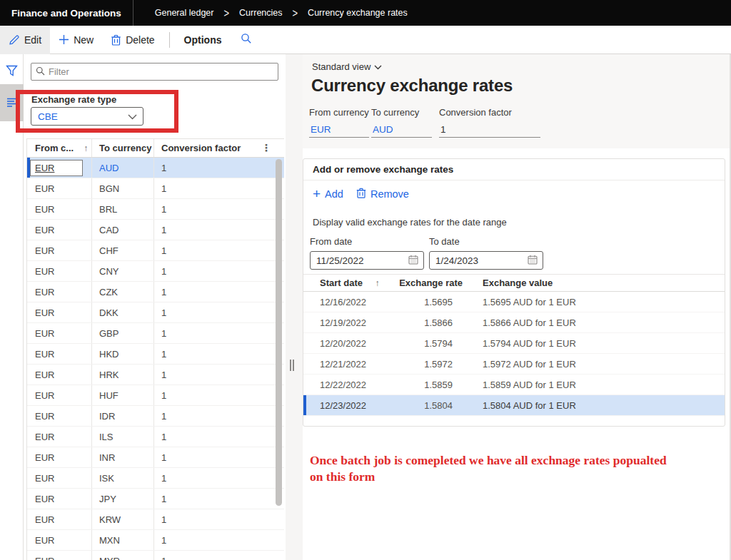 The height and width of the screenshot is (560, 731). What do you see at coordinates (530, 322) in the screenshot?
I see `cell-exchange-value: 1.5866 AUD for 1 EUR` at bounding box center [530, 322].